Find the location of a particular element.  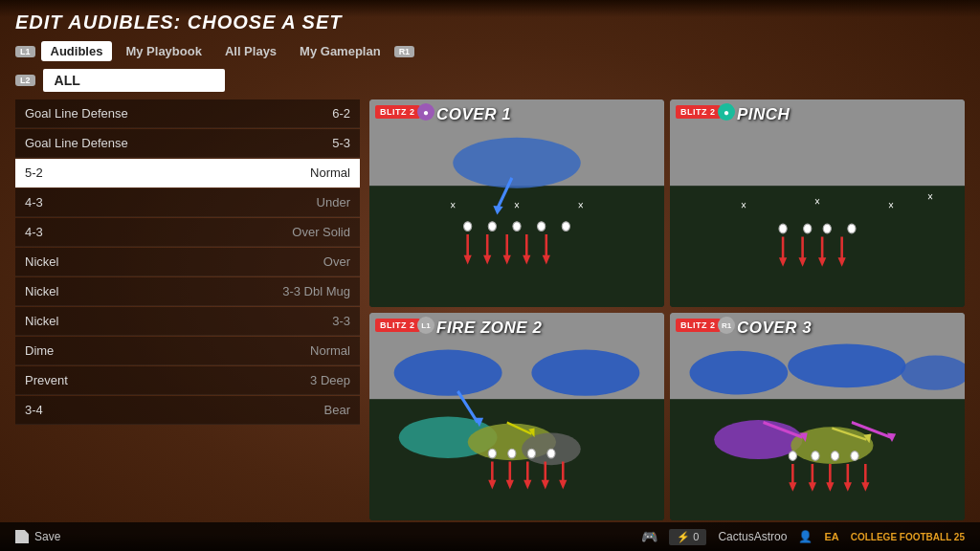

brand-name: COLLEGE FOOTBALL 25 is located at coordinates (907, 538).